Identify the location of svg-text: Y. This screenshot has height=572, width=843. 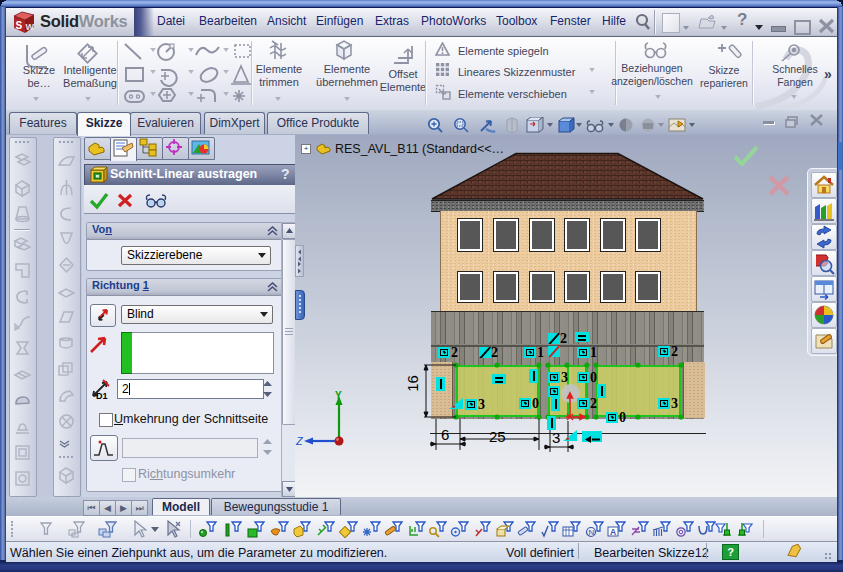
(338, 396).